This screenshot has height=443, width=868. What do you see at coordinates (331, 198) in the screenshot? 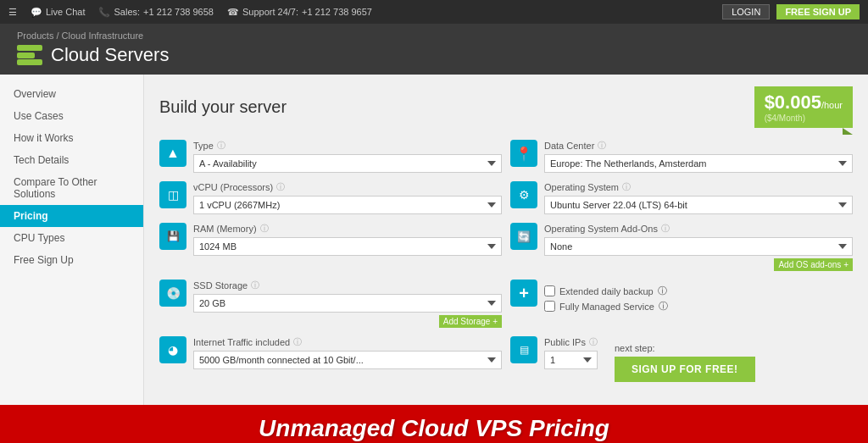
I see `vcpu-config: ◫ vCPU (Processors) ⓘ 1 vCPU (2667MHz)` at bounding box center [331, 198].